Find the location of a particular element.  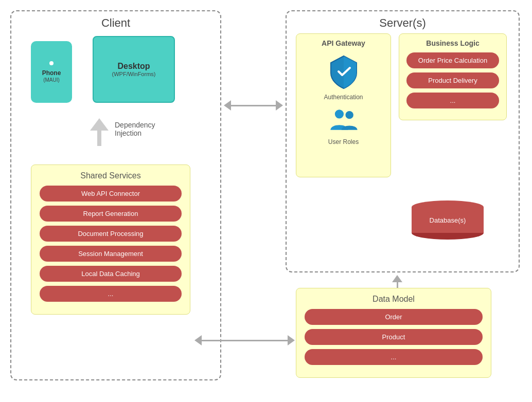

arrow-head-up is located at coordinates (397, 279).